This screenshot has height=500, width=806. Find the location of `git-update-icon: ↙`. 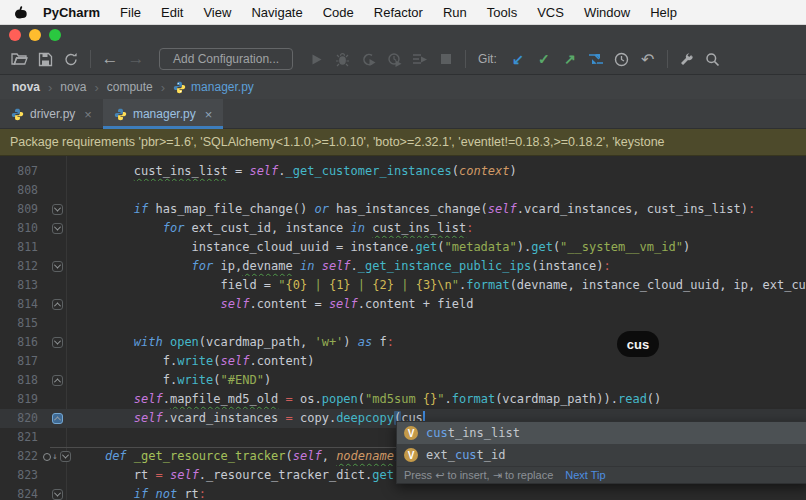

git-update-icon: ↙ is located at coordinates (518, 59).